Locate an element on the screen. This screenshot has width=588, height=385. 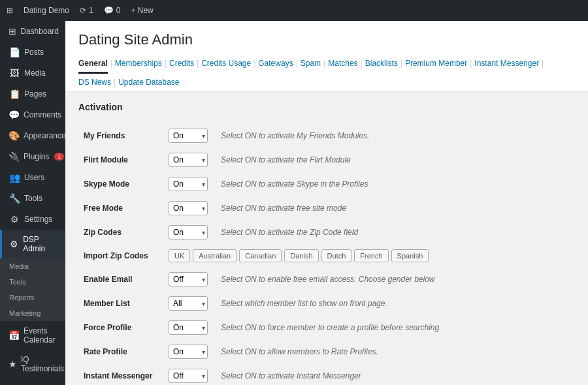
sidebar-item-tools: 🔧 Tools is located at coordinates (33, 198).